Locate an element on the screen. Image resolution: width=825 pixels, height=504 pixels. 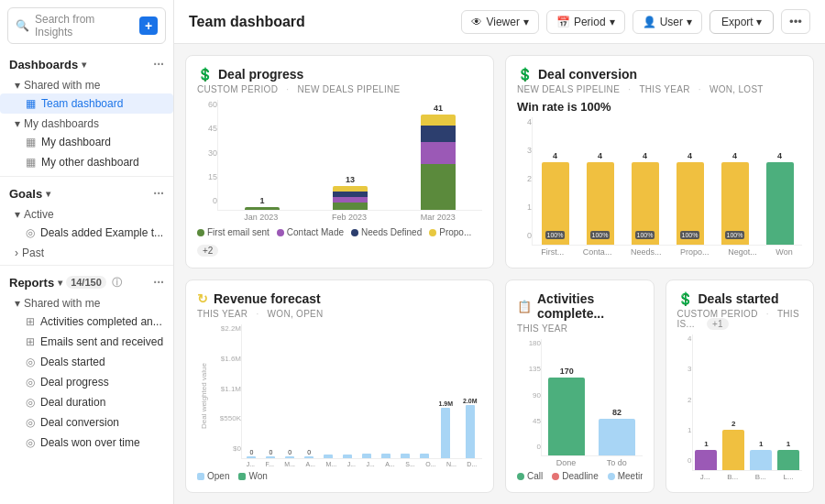
deals-started-label: Deals started is located at coordinates (73, 362).